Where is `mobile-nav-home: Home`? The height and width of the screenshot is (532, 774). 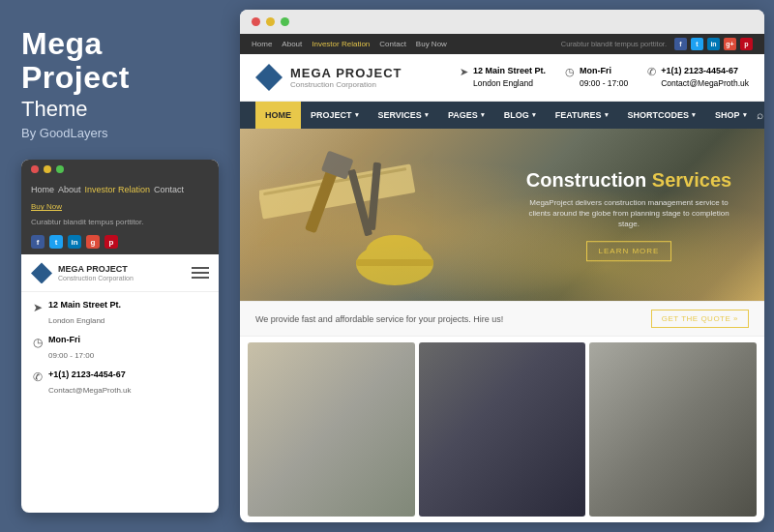 mobile-nav-home: Home is located at coordinates (43, 190).